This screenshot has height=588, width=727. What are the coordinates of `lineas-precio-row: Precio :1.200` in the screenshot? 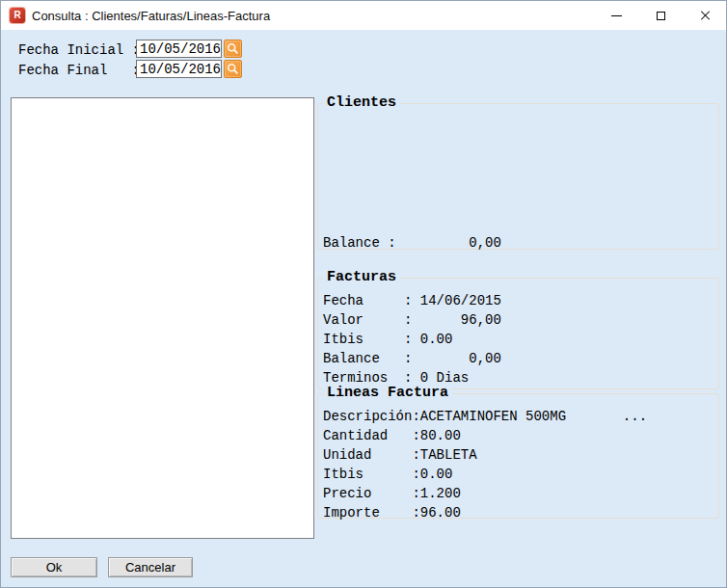 It's located at (485, 494).